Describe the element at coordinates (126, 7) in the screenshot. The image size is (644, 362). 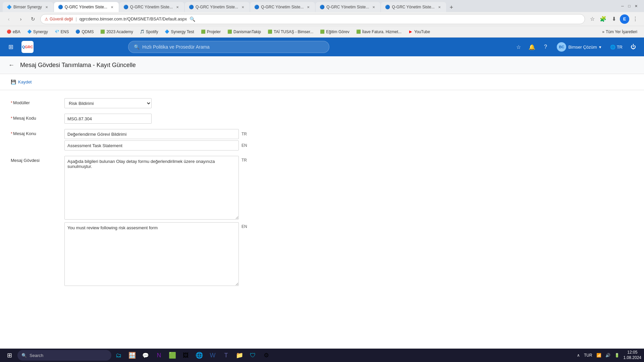
I see `tab-favicon-3: 🔵` at that location.